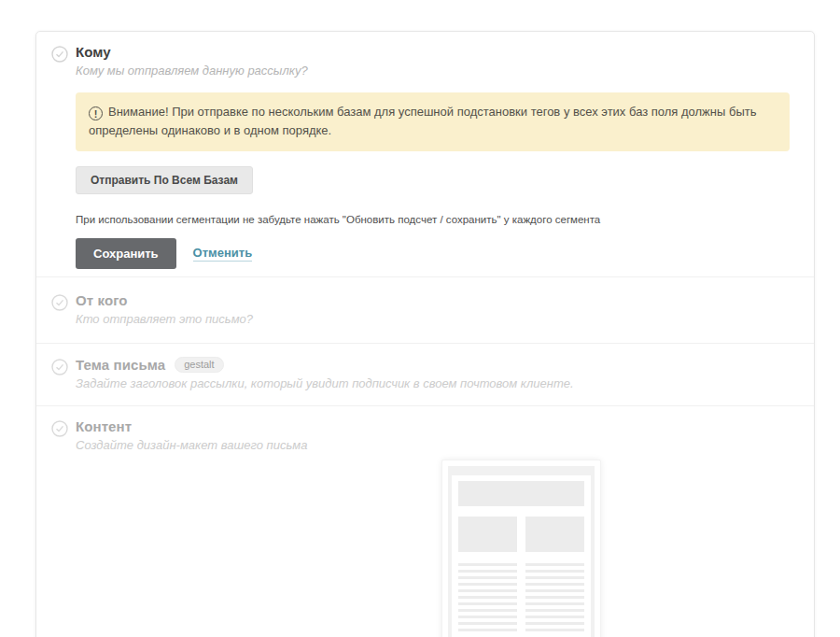 The image size is (840, 637). What do you see at coordinates (199, 364) in the screenshot?
I see `subject-badge: gestalt` at bounding box center [199, 364].